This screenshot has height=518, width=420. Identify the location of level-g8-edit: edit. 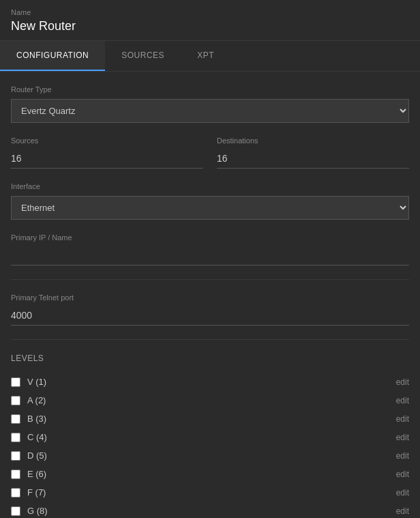
(402, 511).